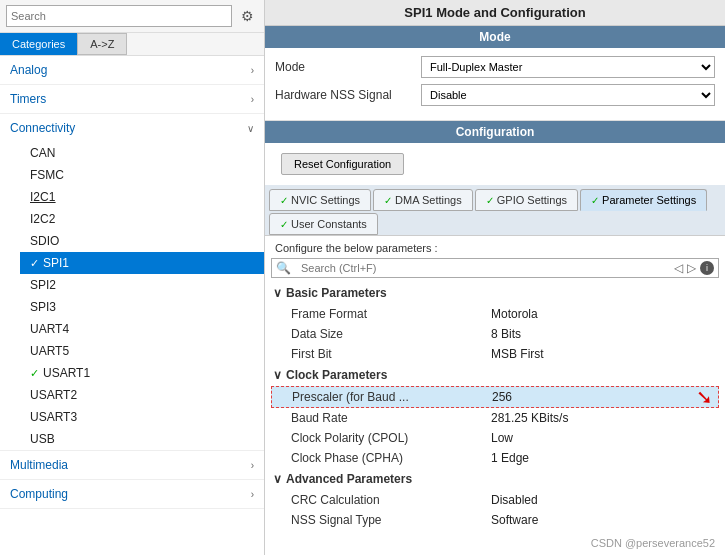 Image resolution: width=725 pixels, height=555 pixels. Describe the element at coordinates (495, 375) in the screenshot. I see `clock-params-header: ∨ Clock Parameters` at that location.